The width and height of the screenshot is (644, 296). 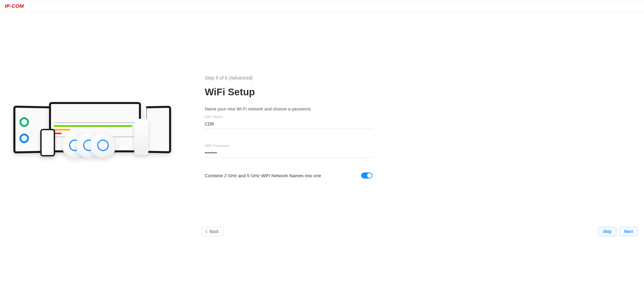 I want to click on phone-icon, so click(x=48, y=143).